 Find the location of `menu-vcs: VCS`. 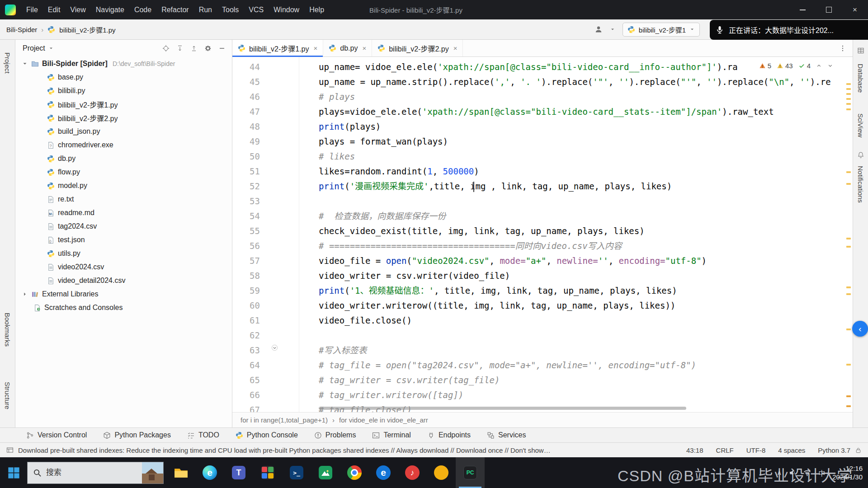

menu-vcs: VCS is located at coordinates (256, 10).